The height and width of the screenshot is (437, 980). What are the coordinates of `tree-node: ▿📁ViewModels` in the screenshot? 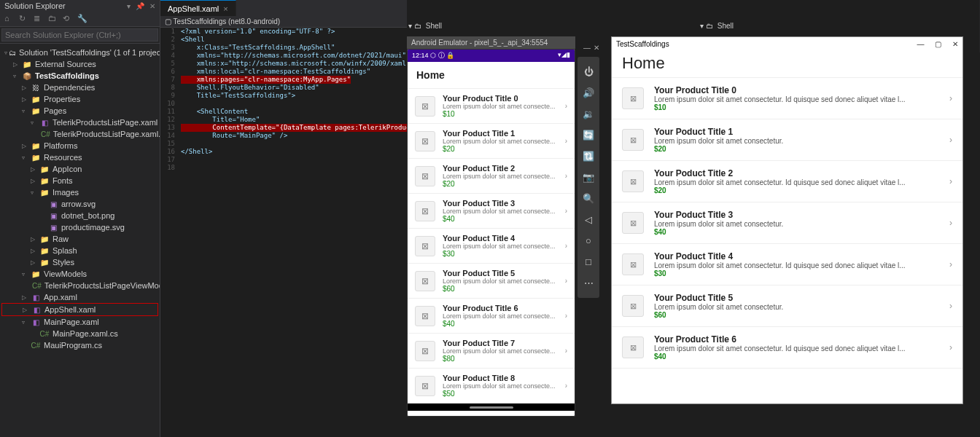 It's located at (80, 274).